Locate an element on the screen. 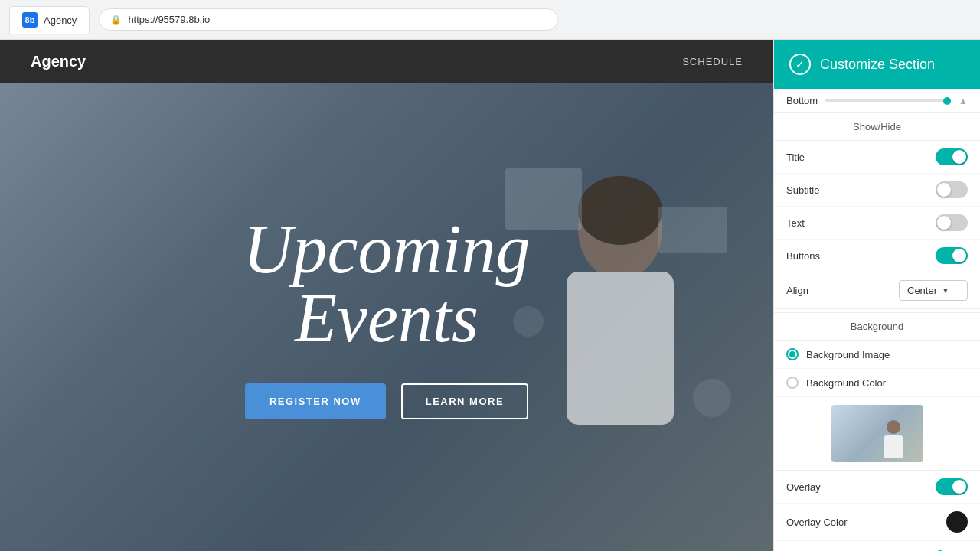 The width and height of the screenshot is (980, 551). url-text: https://95579.8b.io is located at coordinates (168, 20).